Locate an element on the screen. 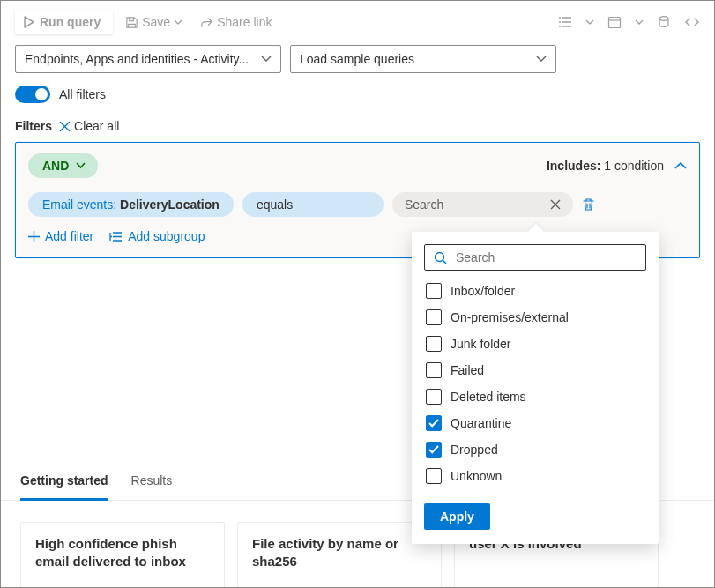 Image resolution: width=715 pixels, height=588 pixels. clear-value-icon is located at coordinates (555, 205).